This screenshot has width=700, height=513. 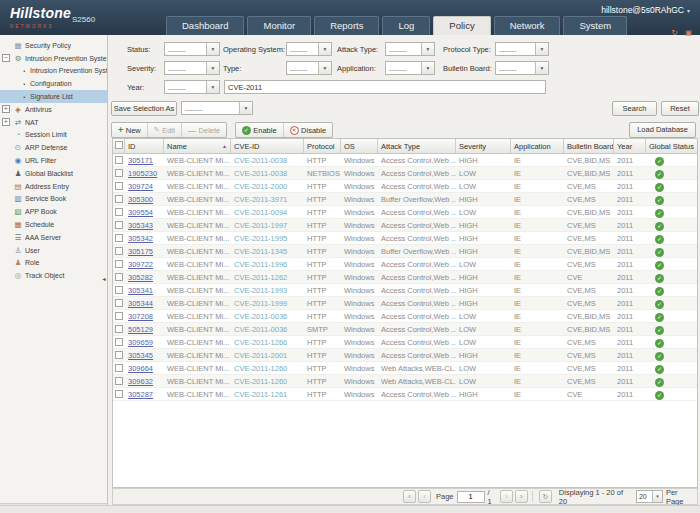 What do you see at coordinates (119, 145) in the screenshot?
I see `select-all-checkbox` at bounding box center [119, 145].